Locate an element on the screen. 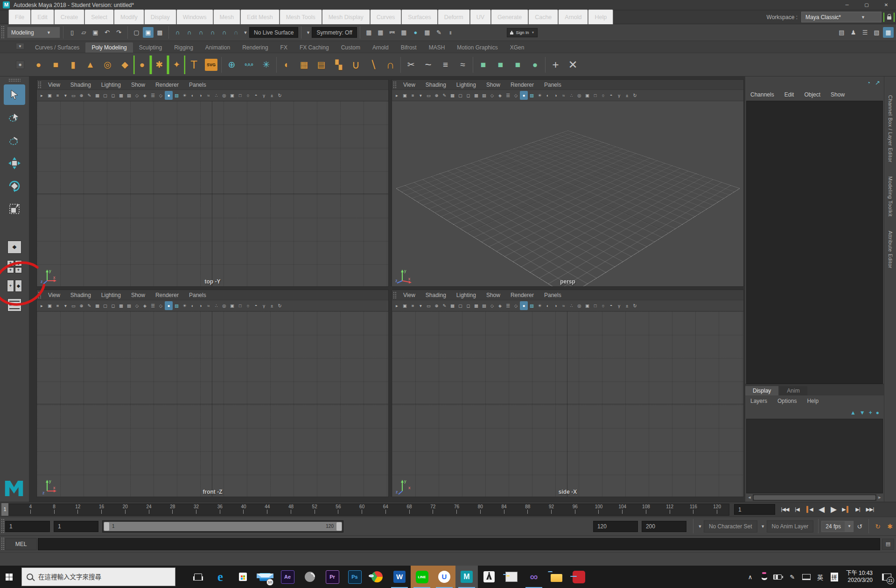 The height and width of the screenshot is (588, 896). panel-menu-item: Renderer is located at coordinates (167, 295).